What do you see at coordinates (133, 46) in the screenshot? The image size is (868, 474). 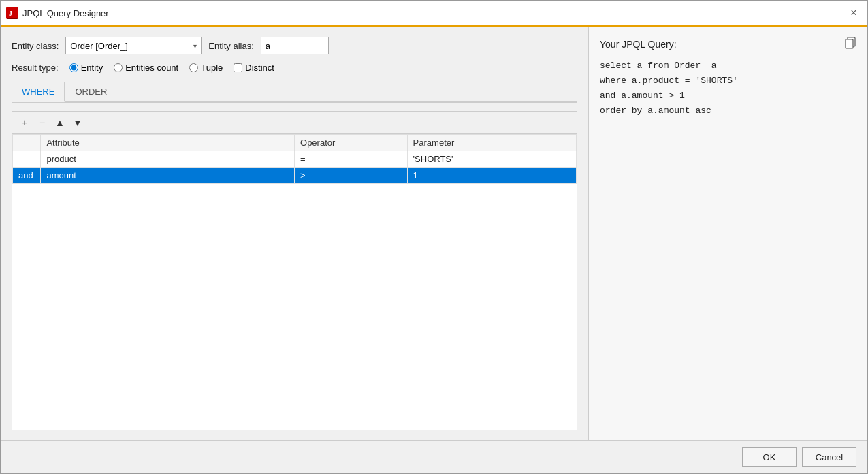 I see `entity-class-select: Order [Order_] ▾` at bounding box center [133, 46].